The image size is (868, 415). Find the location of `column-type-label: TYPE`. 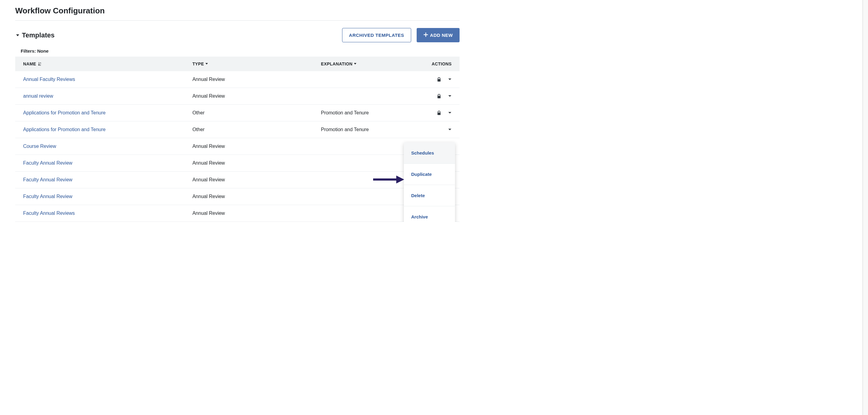

column-type-label: TYPE is located at coordinates (198, 64).